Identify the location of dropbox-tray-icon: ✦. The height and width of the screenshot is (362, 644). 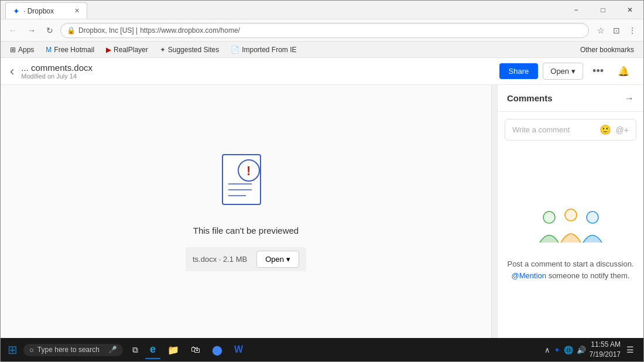
(557, 350).